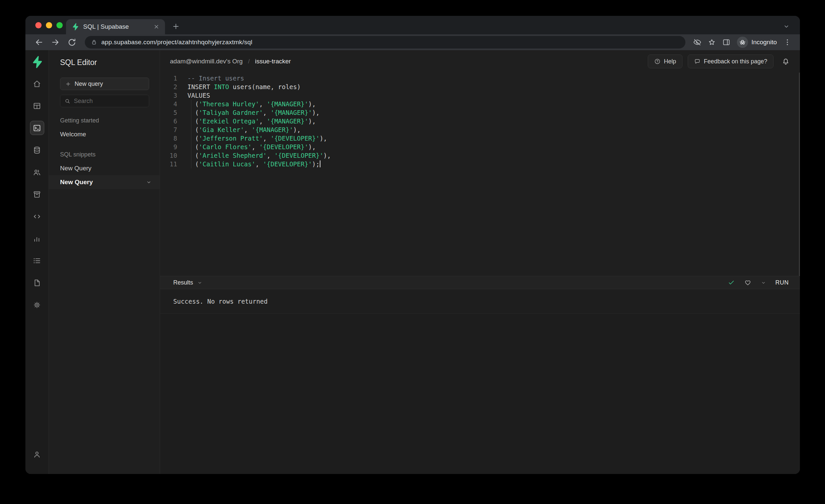 Image resolution: width=825 pixels, height=504 pixels. I want to click on authentication-nav-icon, so click(37, 172).